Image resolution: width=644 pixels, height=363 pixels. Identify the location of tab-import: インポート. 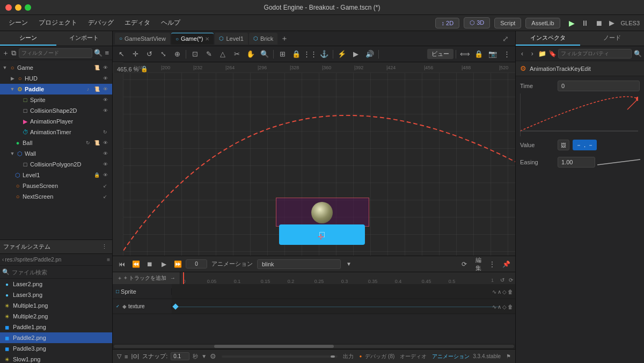
(85, 39).